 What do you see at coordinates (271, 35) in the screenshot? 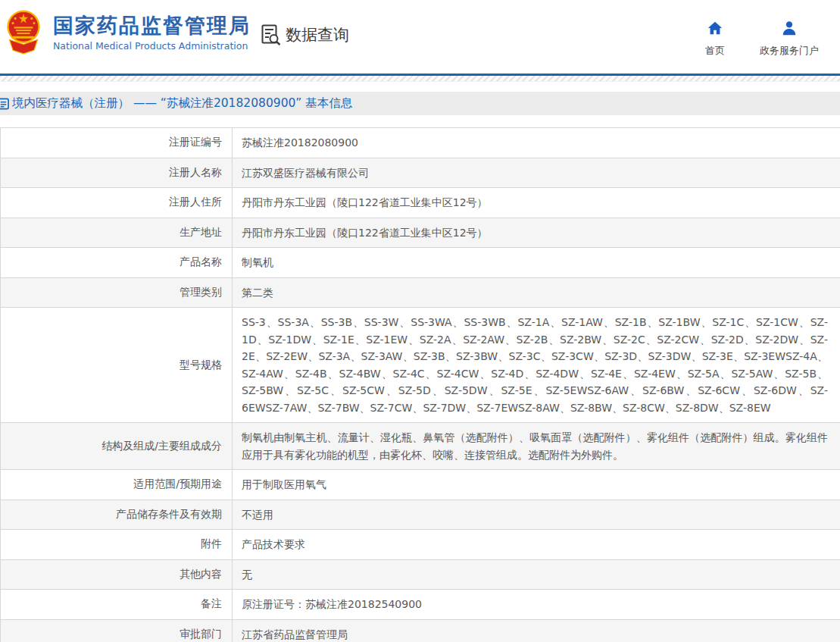
I see `data-query-icon` at bounding box center [271, 35].